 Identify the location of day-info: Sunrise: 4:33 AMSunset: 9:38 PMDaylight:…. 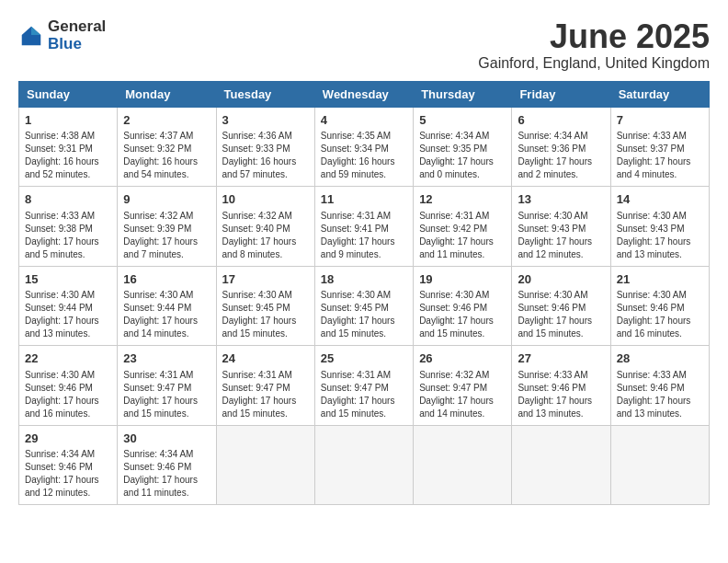
(68, 236).